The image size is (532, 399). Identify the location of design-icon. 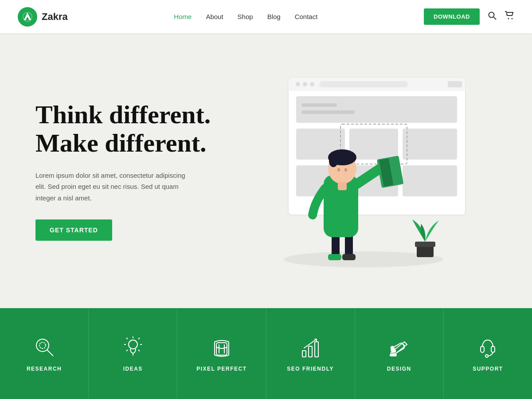
(399, 347).